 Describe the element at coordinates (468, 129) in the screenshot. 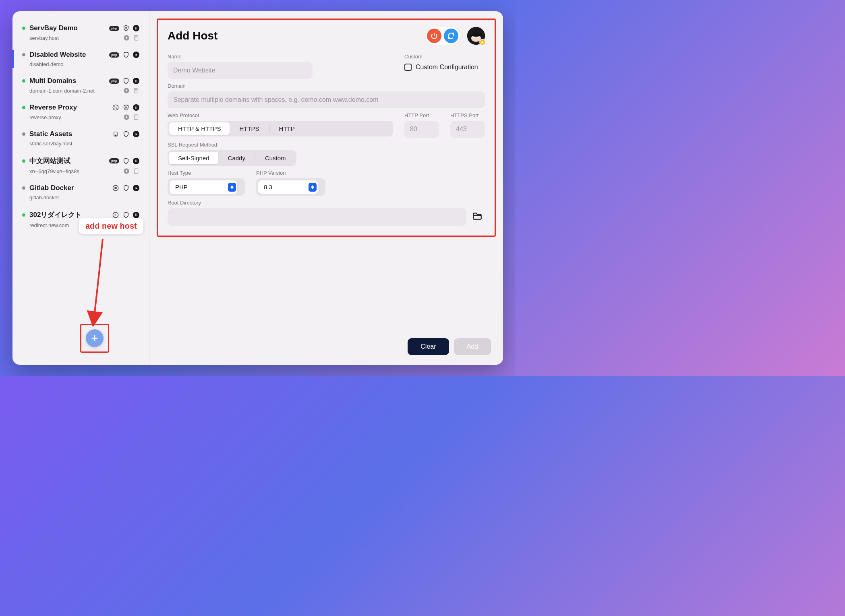

I see `https-port-input` at that location.